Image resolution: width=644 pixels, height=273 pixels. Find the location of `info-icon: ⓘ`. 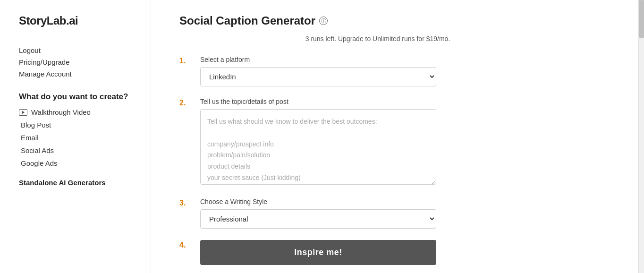

info-icon: ⓘ is located at coordinates (323, 21).